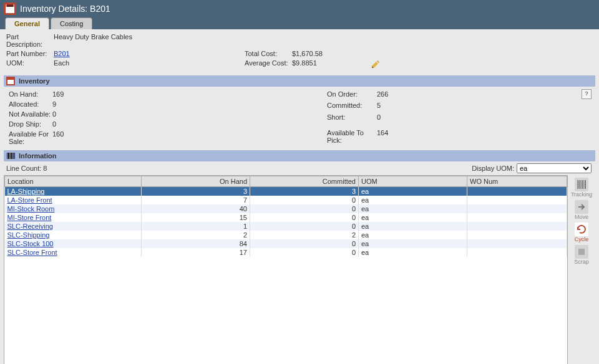 The height and width of the screenshot is (364, 599). What do you see at coordinates (493, 168) in the screenshot?
I see `display-uom-label: Display UOM:` at bounding box center [493, 168].